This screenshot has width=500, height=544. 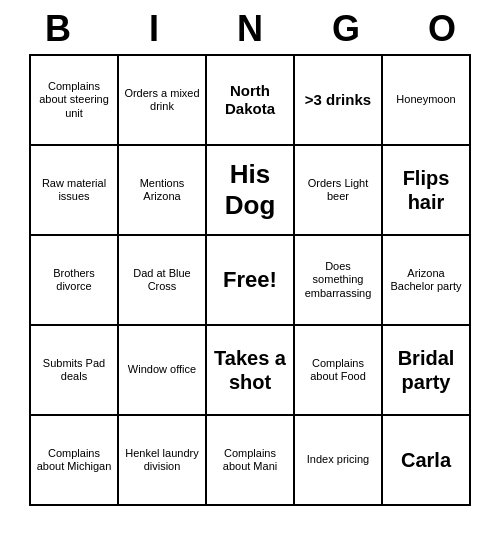 I want to click on bingo-cell-0: Complains about steering unit, so click(x=75, y=101).